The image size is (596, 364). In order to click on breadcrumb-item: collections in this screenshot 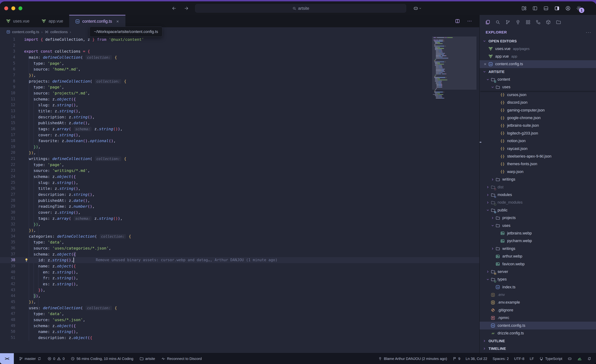, I will do `click(56, 32)`.